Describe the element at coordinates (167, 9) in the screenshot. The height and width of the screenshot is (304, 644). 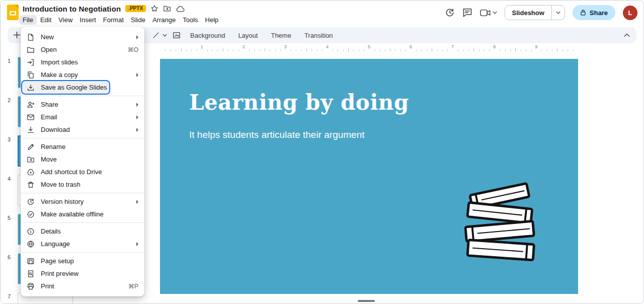
I see `move-folder-icon` at that location.